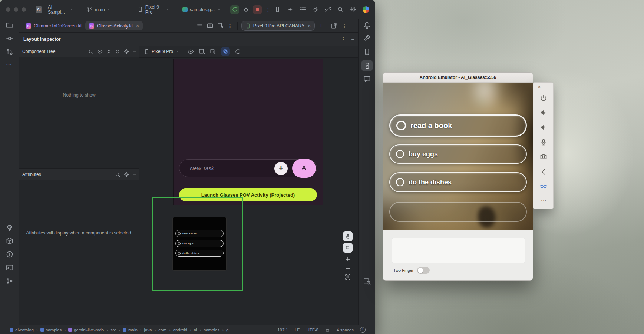 Image resolution: width=644 pixels, height=334 pixels. I want to click on tab-glimmertodoscreen: K GlimmerToDoScreen.kt, so click(54, 26).